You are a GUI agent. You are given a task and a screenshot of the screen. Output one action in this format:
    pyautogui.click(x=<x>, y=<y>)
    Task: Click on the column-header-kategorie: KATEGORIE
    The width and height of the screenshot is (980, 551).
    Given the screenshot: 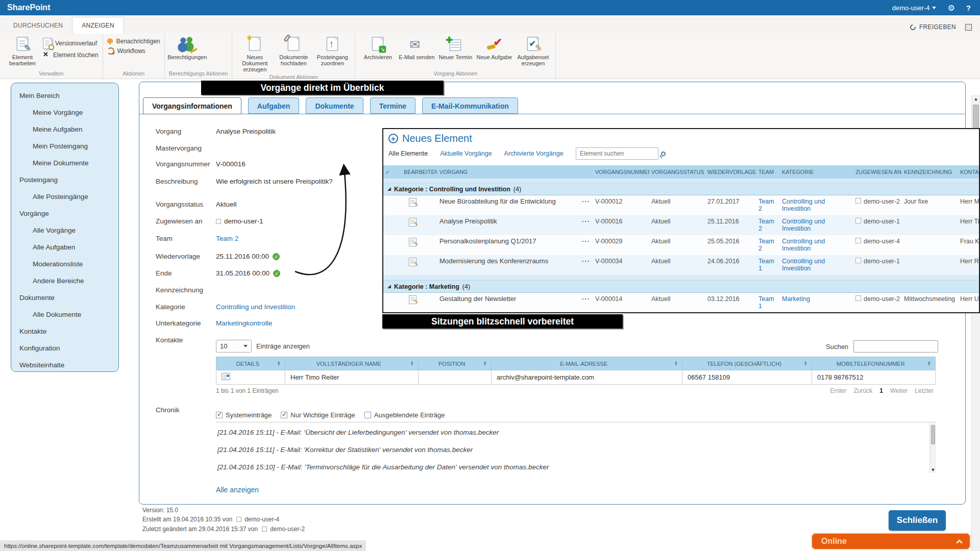 What is the action you would take?
    pyautogui.click(x=817, y=172)
    